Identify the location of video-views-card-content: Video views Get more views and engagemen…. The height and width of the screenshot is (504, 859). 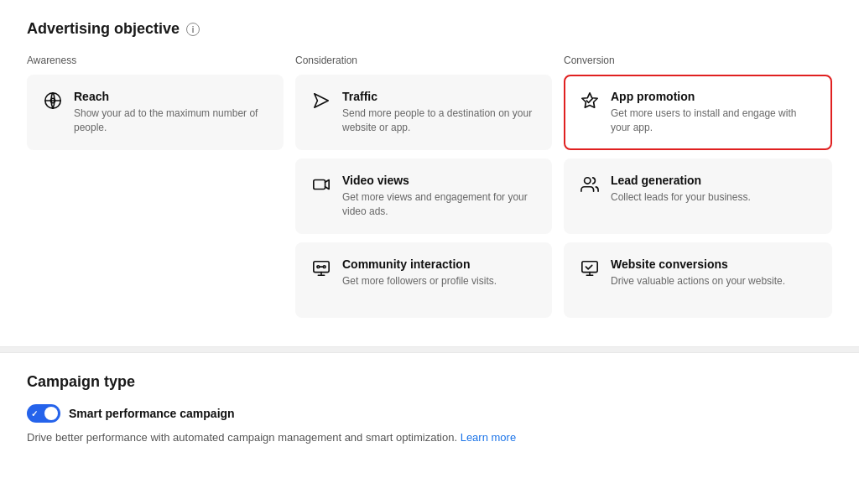
(440, 196).